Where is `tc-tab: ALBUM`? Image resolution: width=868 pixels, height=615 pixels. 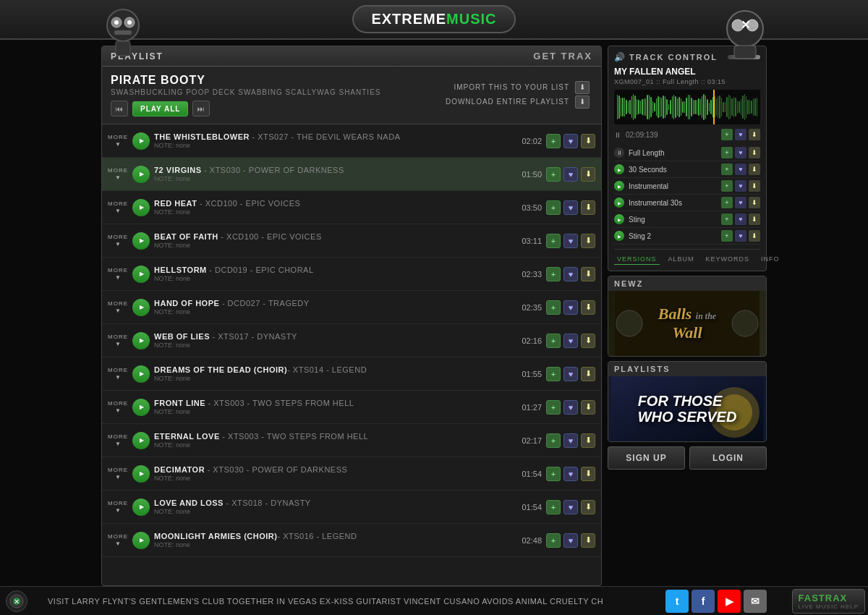 tc-tab: ALBUM is located at coordinates (681, 259).